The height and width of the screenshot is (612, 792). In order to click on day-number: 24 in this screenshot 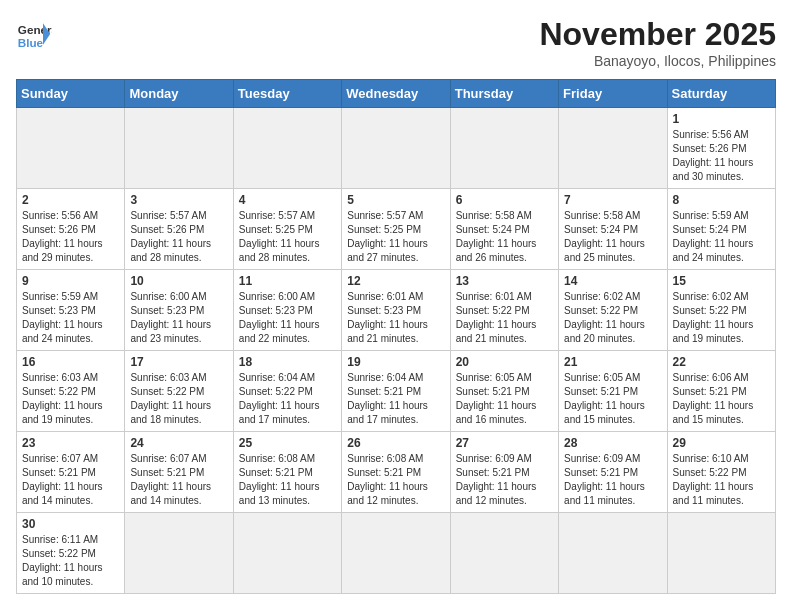, I will do `click(178, 443)`.